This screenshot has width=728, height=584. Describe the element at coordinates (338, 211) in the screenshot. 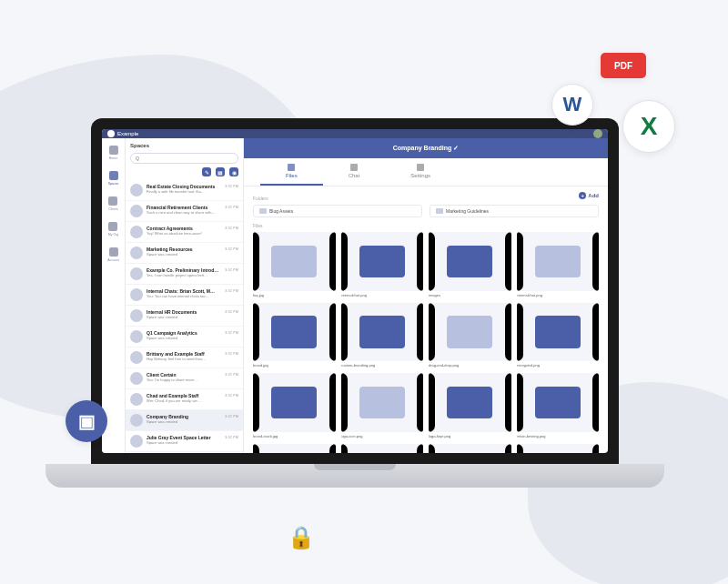

I see `folder-item: Blog Assets` at that location.